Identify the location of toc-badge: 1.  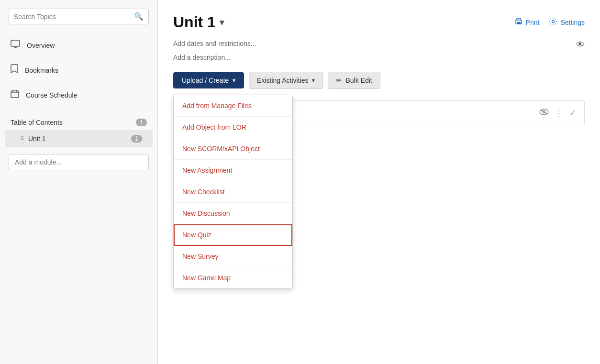
(142, 122).